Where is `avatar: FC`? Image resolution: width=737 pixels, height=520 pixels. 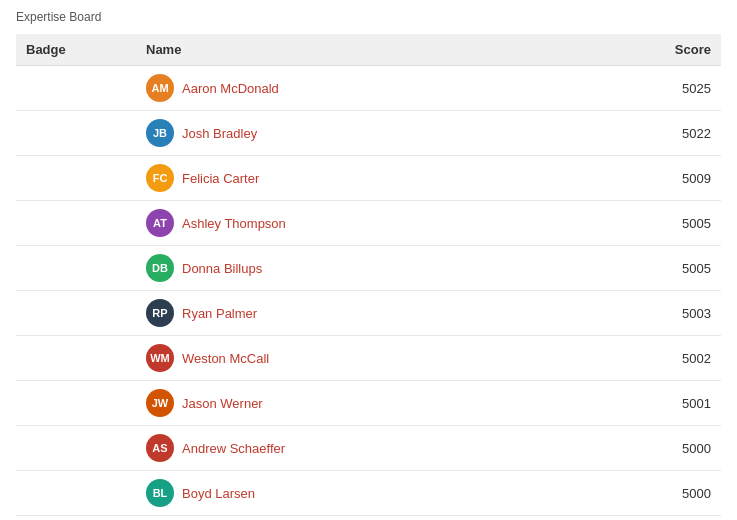
avatar: FC is located at coordinates (160, 178).